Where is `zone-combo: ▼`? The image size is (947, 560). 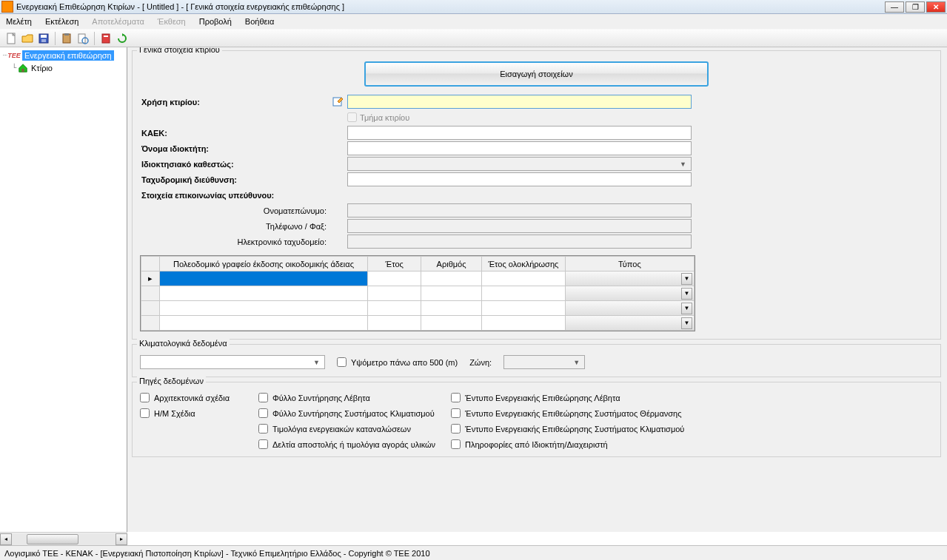
zone-combo: ▼ is located at coordinates (544, 362).